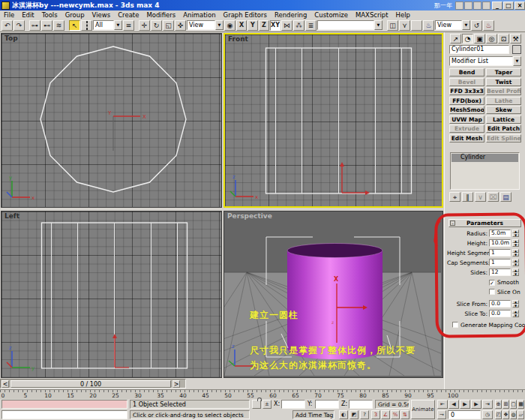 This screenshot has width=525, height=420. What do you see at coordinates (20, 26) in the screenshot?
I see `redo-icon: ↷` at bounding box center [20, 26].